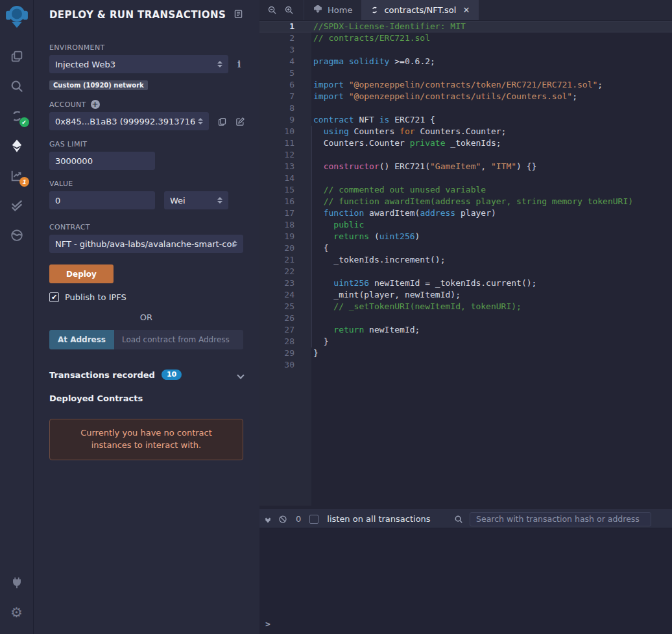 Image resolution: width=672 pixels, height=634 pixels. What do you see at coordinates (466, 248) in the screenshot?
I see `code-line: 20 {` at bounding box center [466, 248].